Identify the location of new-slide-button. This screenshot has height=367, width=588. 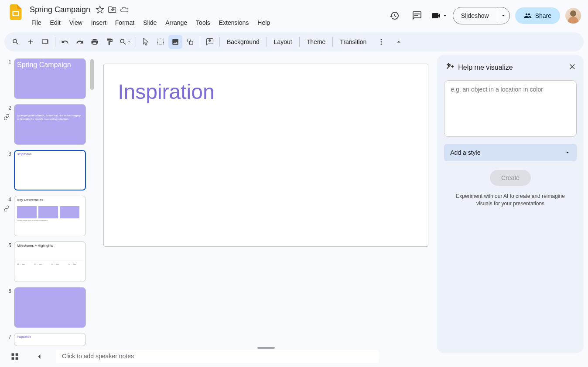
(31, 42).